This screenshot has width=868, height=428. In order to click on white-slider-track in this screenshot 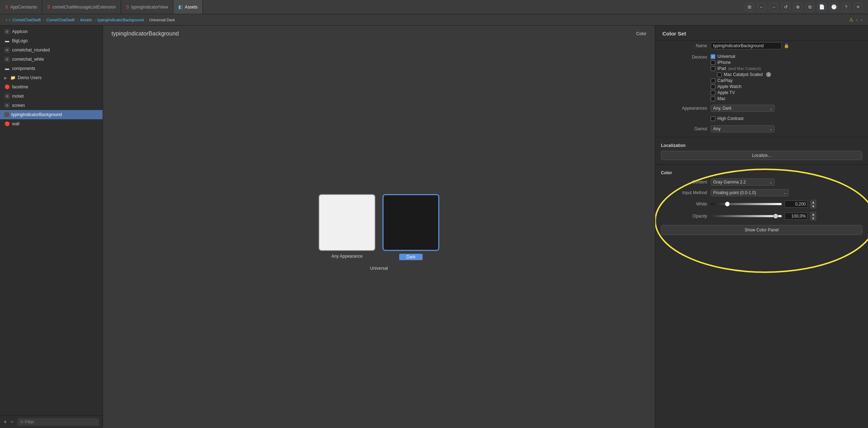, I will do `click(746, 204)`.